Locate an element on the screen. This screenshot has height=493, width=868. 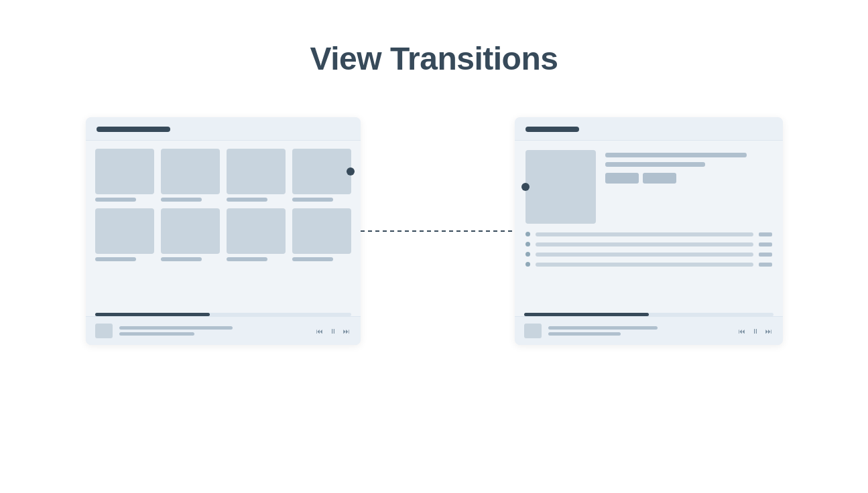
left-card-footer: ⏮ ⏸ ⏭ is located at coordinates (223, 331).